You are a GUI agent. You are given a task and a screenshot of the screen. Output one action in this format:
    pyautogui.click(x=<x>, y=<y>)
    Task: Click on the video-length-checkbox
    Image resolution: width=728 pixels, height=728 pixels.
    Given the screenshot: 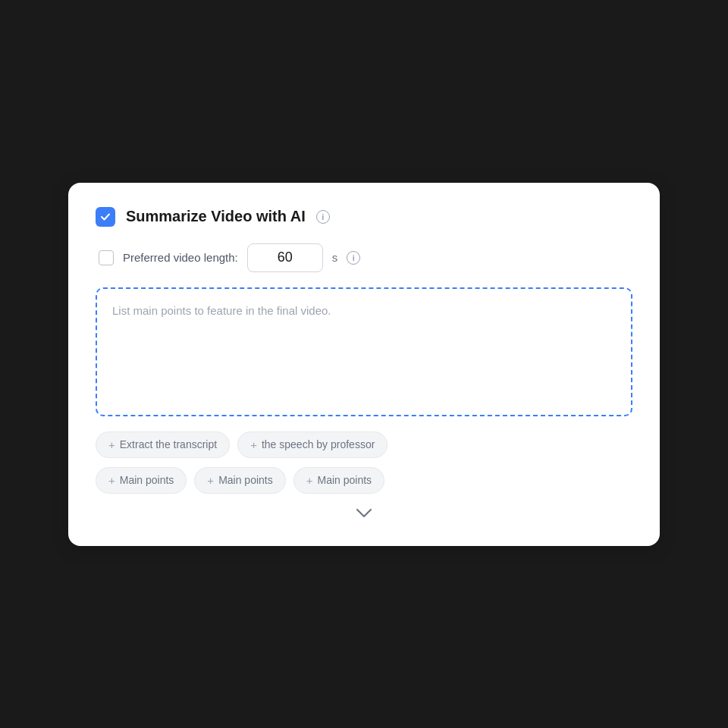 What is the action you would take?
    pyautogui.click(x=106, y=258)
    